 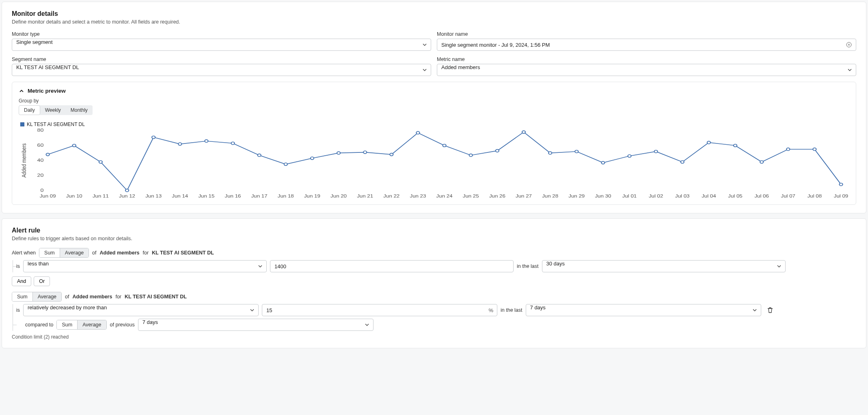 I want to click on cond2-baseline-sum: Sum, so click(x=67, y=325).